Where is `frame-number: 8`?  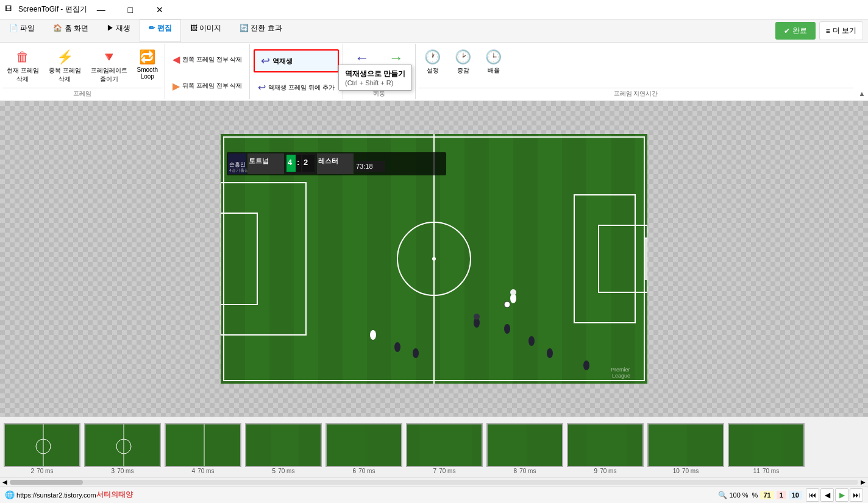 frame-number: 8 is located at coordinates (516, 471).